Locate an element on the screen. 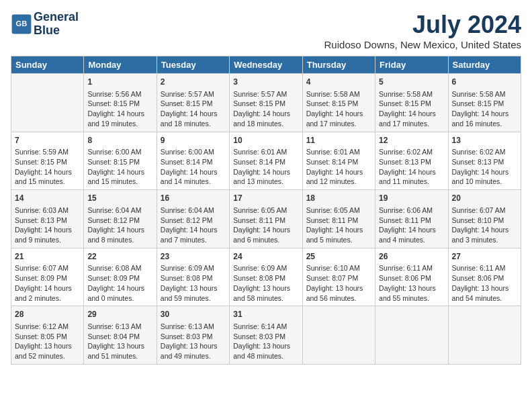  cell-content: Sunrise: 6:08 AM Sunset: 8:09 PM Dayligh… is located at coordinates (120, 283).